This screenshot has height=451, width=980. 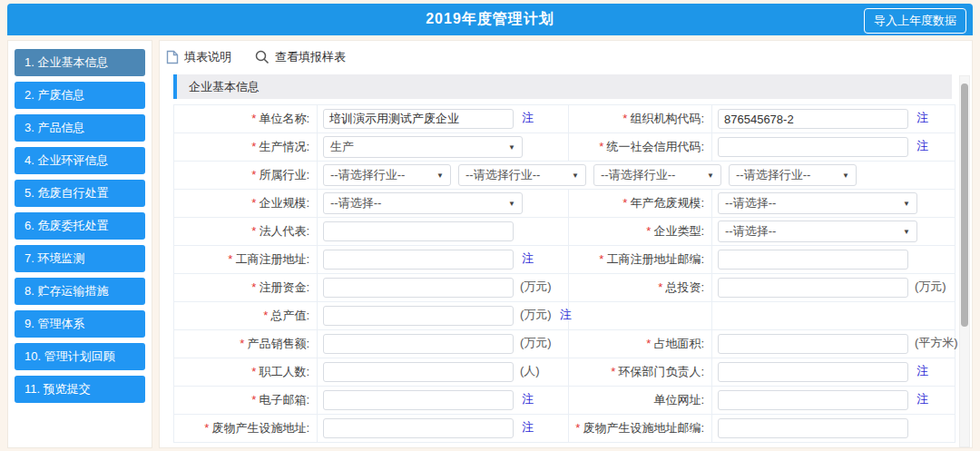 I want to click on field-label: *所属行业:, so click(x=246, y=176).